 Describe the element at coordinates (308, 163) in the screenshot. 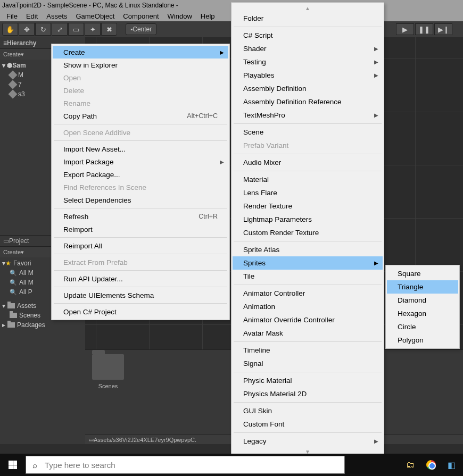

I see `menu-item-audio-mixer: Audio Mixer` at that location.